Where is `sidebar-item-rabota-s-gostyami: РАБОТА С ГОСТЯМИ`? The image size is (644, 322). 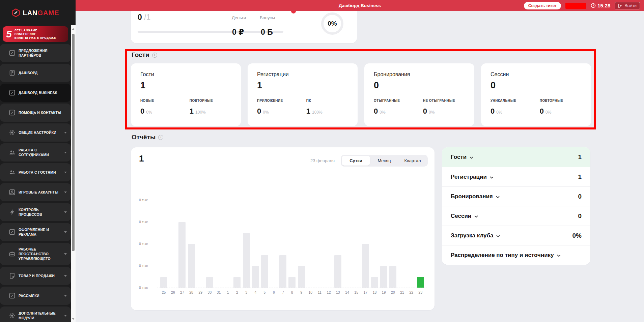
sidebar-item-rabota-s-gostyami: РАБОТА С ГОСТЯМИ is located at coordinates (35, 172).